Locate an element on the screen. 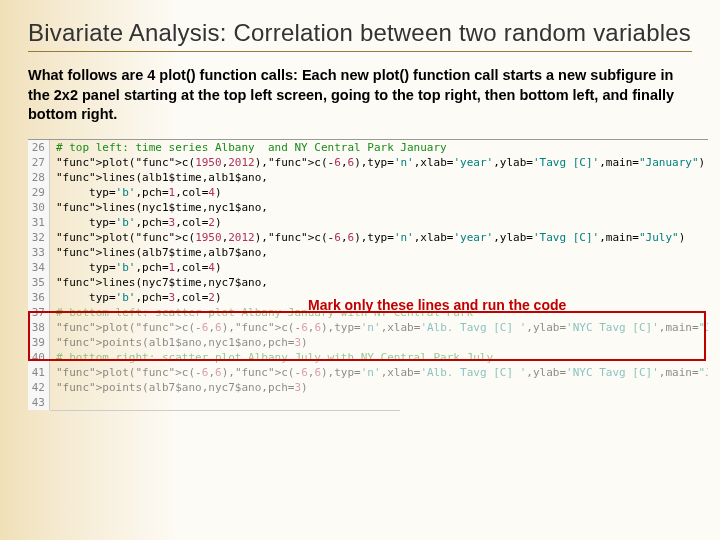 This screenshot has height=540, width=720. line-number: 36 is located at coordinates (39, 298).